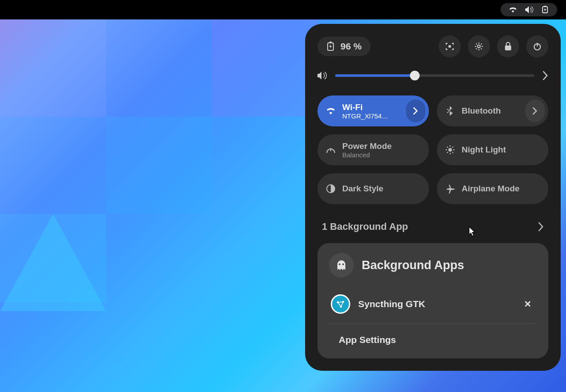 The image size is (566, 392). I want to click on bluetooth-icon, so click(450, 111).